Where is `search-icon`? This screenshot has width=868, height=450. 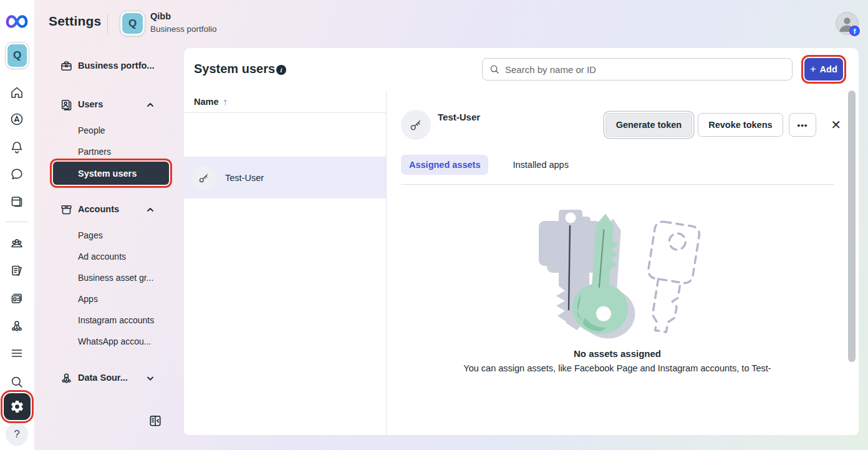
search-icon is located at coordinates (494, 69).